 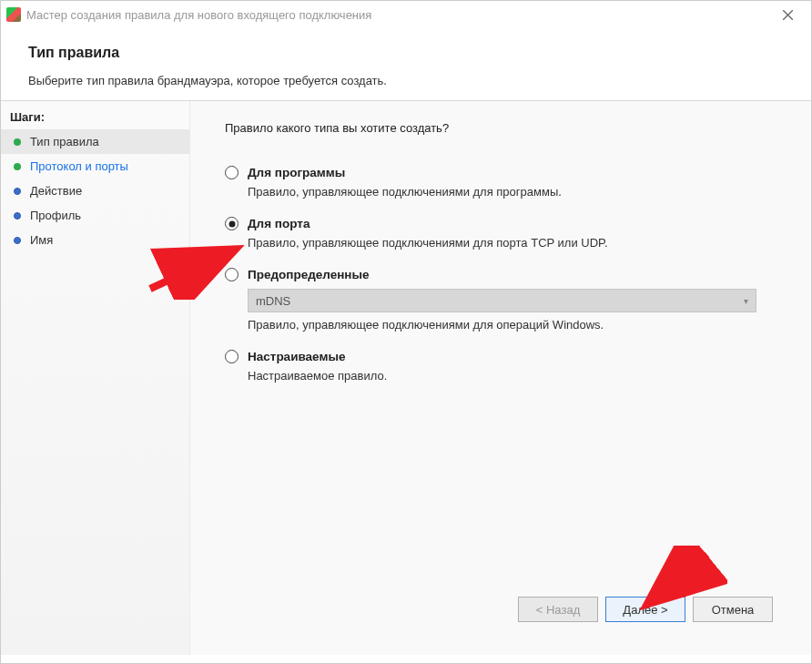 What do you see at coordinates (95, 215) in the screenshot?
I see `sidebar-step-profile: Профиль` at bounding box center [95, 215].